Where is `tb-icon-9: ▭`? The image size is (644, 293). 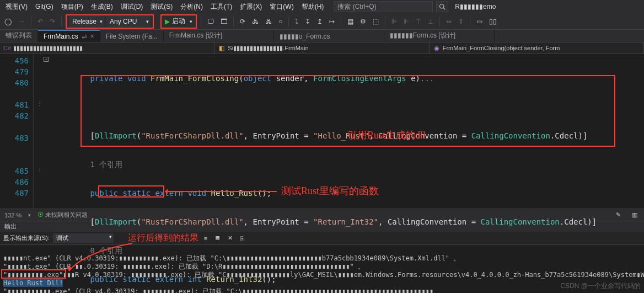
tb-icon-9: ▭ is located at coordinates (480, 22).